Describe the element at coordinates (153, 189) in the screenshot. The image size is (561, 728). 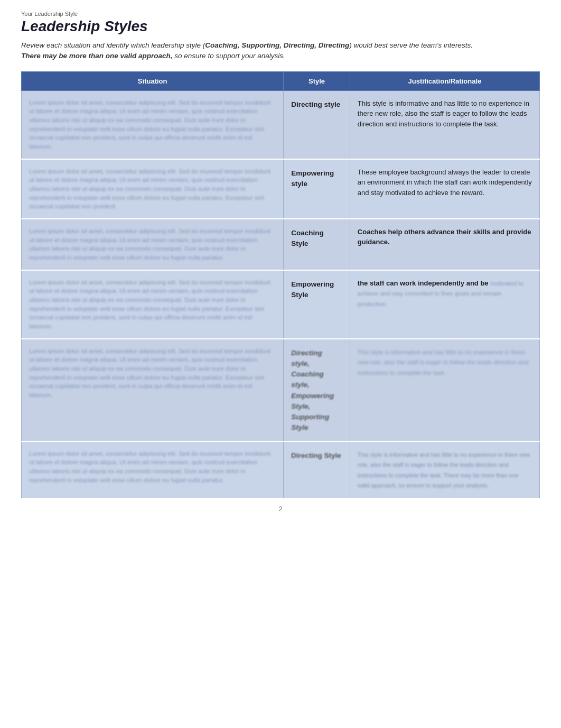
I see `row2-situation: Lorem ipsum dolor sit amet, consectetur …` at that location.